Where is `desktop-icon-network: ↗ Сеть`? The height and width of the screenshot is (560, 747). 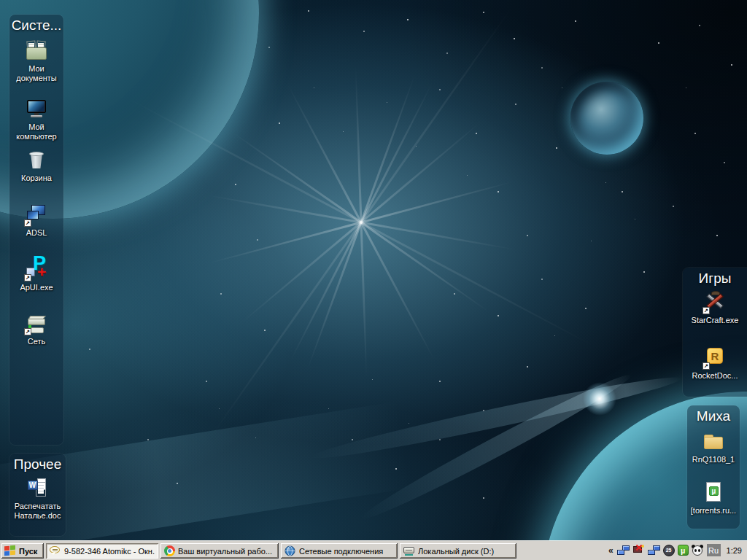
desktop-icon-network: ↗ Сеть is located at coordinates (36, 328).